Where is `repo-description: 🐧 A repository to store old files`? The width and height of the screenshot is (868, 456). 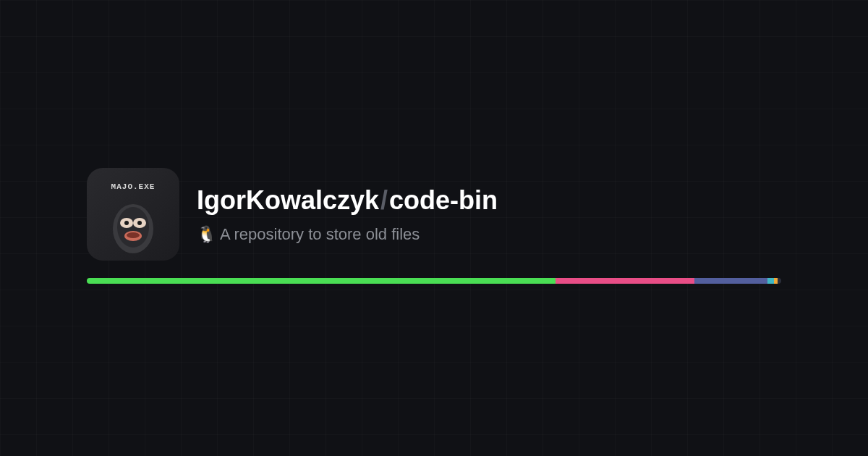 repo-description: 🐧 A repository to store old files is located at coordinates (347, 235).